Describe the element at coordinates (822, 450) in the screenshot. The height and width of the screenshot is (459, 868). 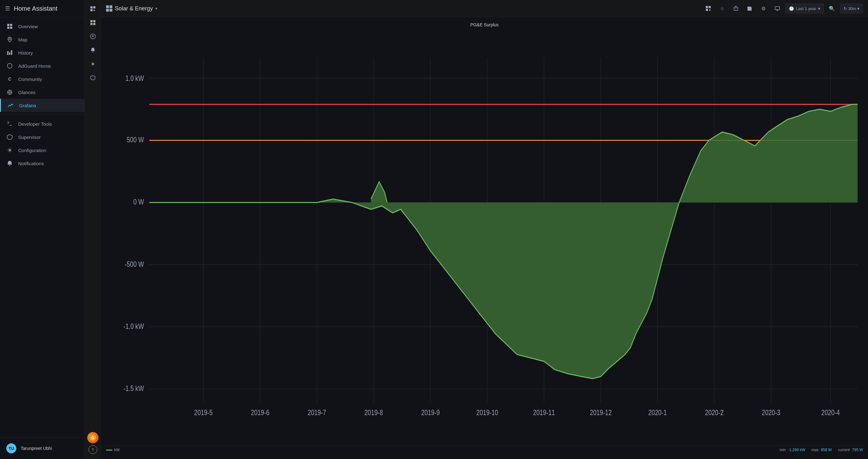
I see `legend-stats: min -1.269 kW max 858 W current 795 W` at that location.